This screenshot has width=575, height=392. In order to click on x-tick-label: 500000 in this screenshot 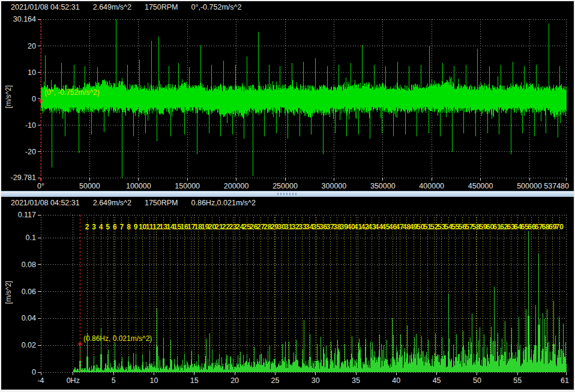, I will do `click(529, 186)`.